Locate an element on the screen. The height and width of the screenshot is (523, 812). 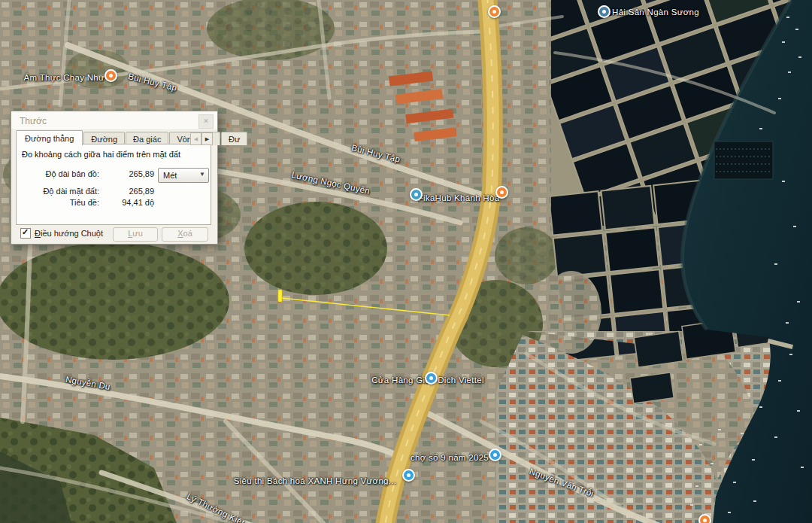
mussel-farm is located at coordinates (744, 160).